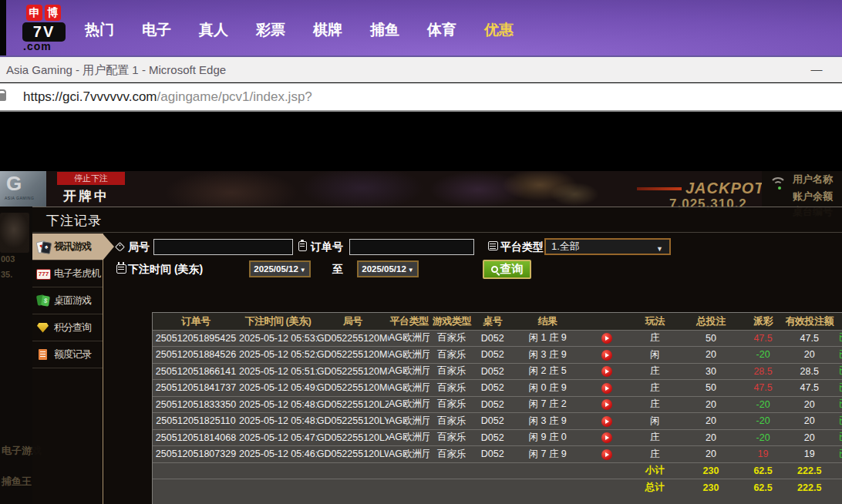 The height and width of the screenshot is (504, 842). What do you see at coordinates (655, 488) in the screenshot?
I see `total-label: 总计` at bounding box center [655, 488].